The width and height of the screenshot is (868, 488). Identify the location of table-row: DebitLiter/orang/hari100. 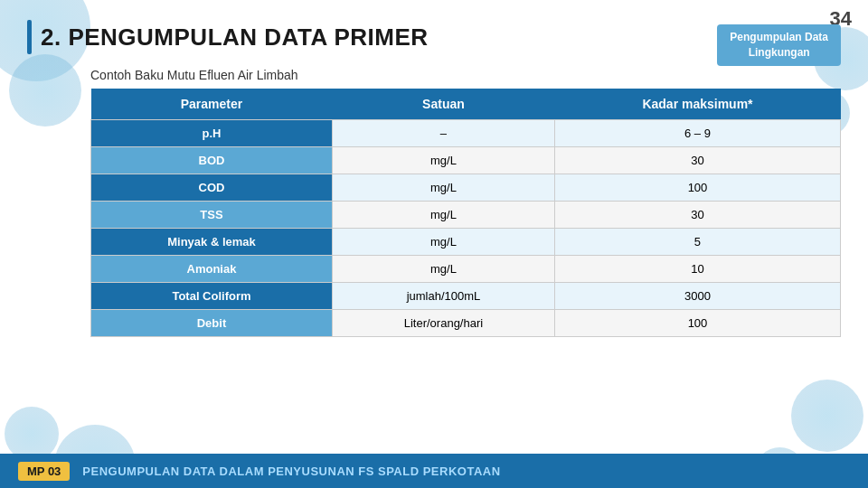
(467, 324).